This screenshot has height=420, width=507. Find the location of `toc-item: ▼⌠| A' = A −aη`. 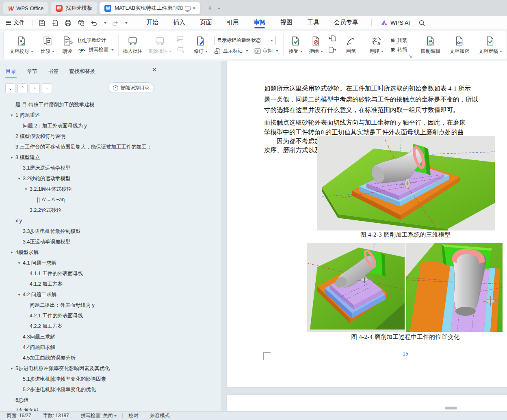

toc-item: ▼⌠| A' = A −aη is located at coordinates (81, 200).